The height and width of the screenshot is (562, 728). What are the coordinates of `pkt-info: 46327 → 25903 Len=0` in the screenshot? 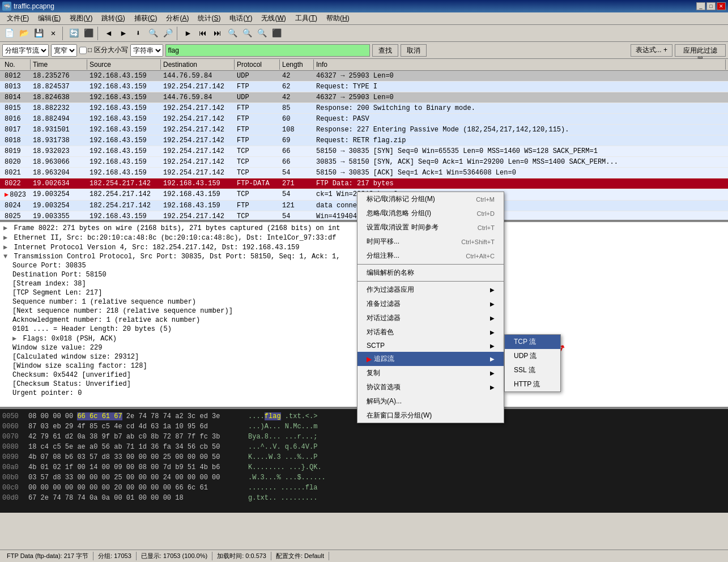 It's located at (520, 76).